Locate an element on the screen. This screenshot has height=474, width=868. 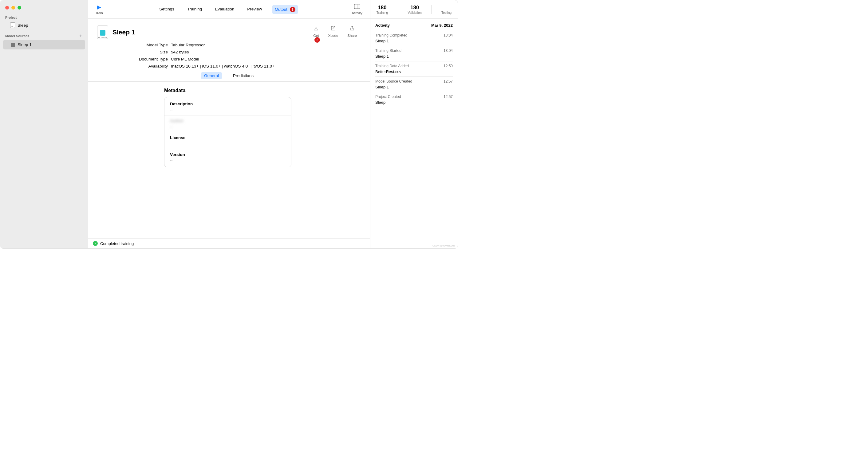
sidebar-item-project: Sleep is located at coordinates (44, 25).